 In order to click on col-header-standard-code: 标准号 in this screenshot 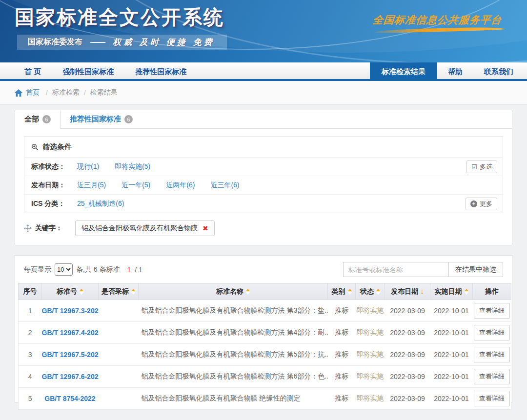, I will do `click(70, 292)`.